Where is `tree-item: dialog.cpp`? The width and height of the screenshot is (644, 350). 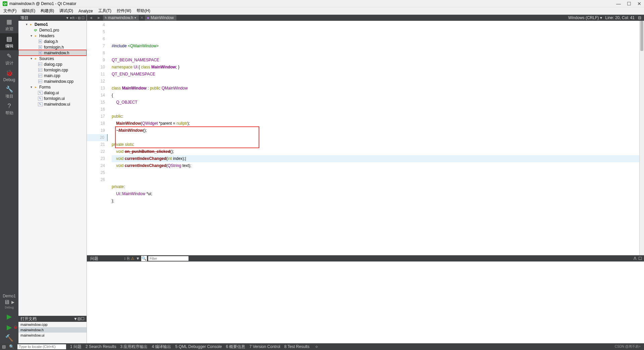 tree-item: dialog.cpp is located at coordinates (52, 64).